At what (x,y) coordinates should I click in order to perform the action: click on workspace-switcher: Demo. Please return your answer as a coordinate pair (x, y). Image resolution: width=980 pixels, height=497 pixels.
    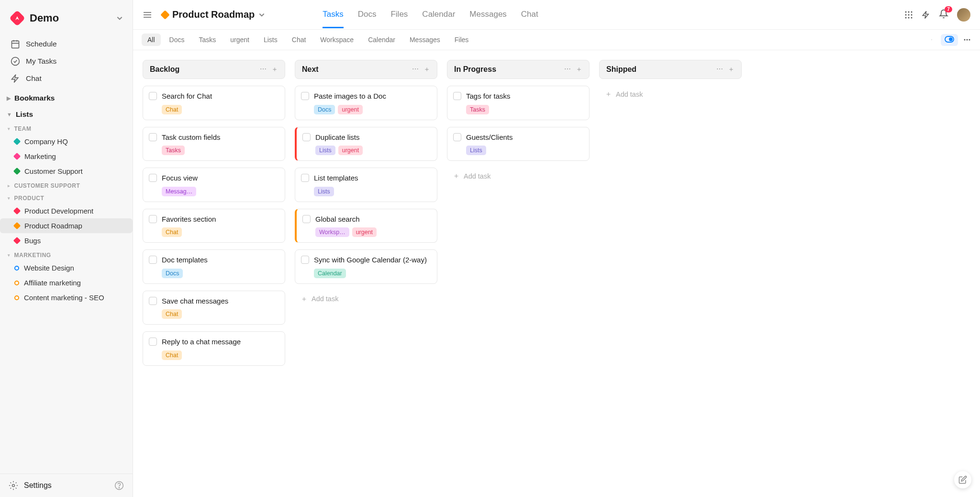
    Looking at the image, I should click on (66, 17).